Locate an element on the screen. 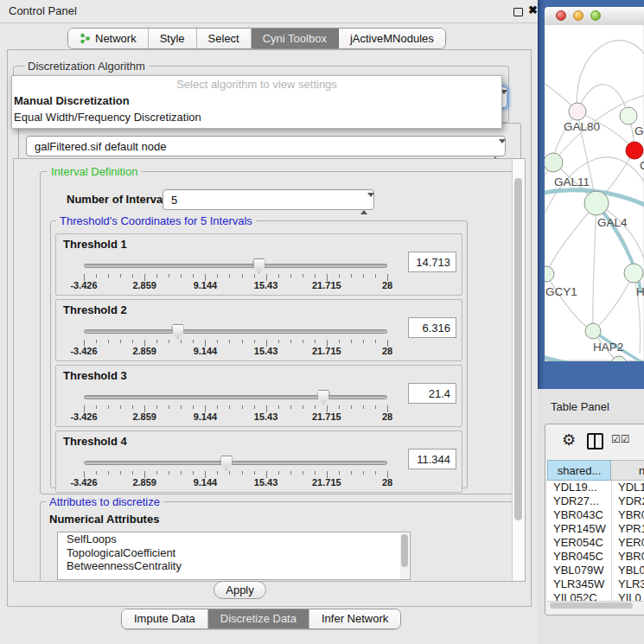 This screenshot has width=644, height=644. node-label: GAL4 is located at coordinates (612, 223).